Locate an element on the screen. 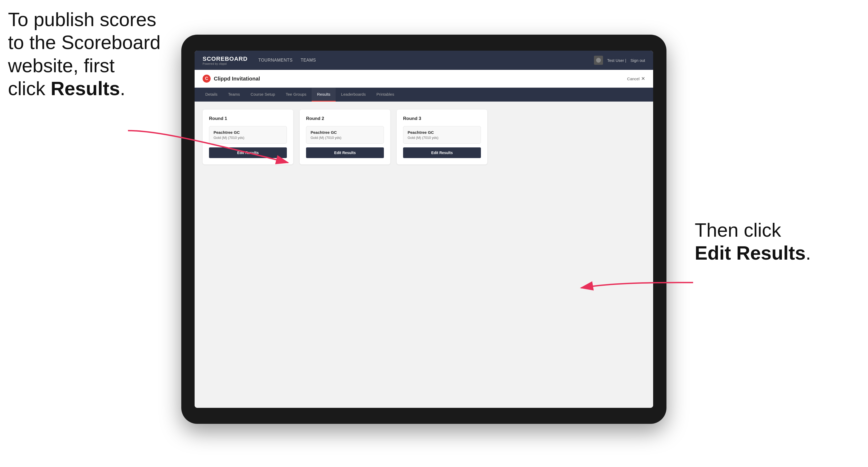 The width and height of the screenshot is (868, 467). logo-text: SCOREBOARD is located at coordinates (225, 59).